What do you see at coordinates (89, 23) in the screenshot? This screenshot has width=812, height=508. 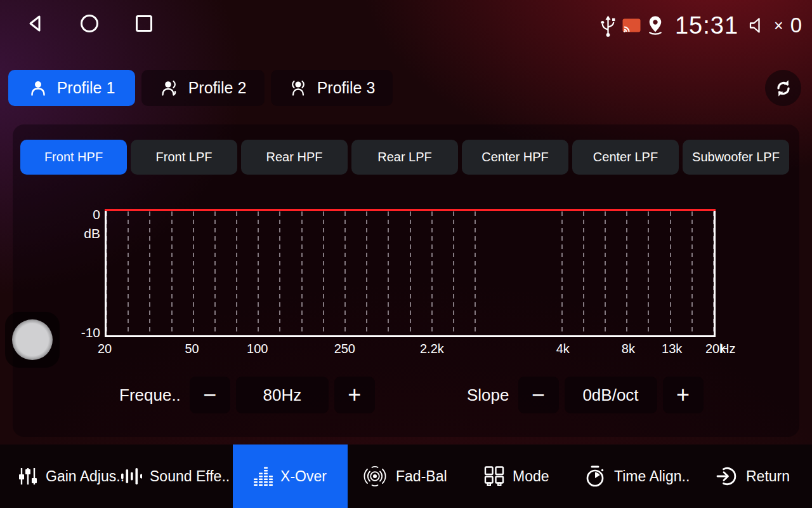 I see `android-nav-buttons` at bounding box center [89, 23].